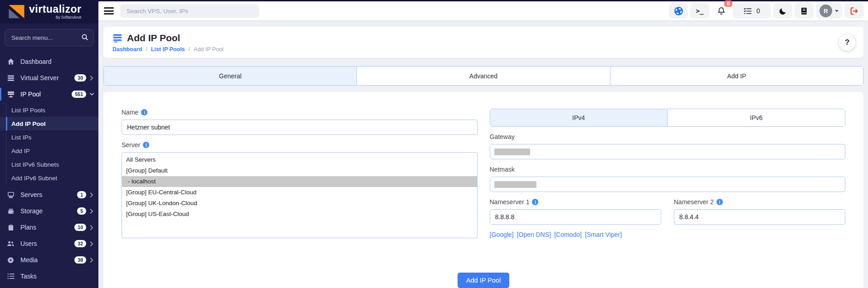 The height and width of the screenshot is (288, 868). I want to click on server-option: All Servers, so click(299, 160).